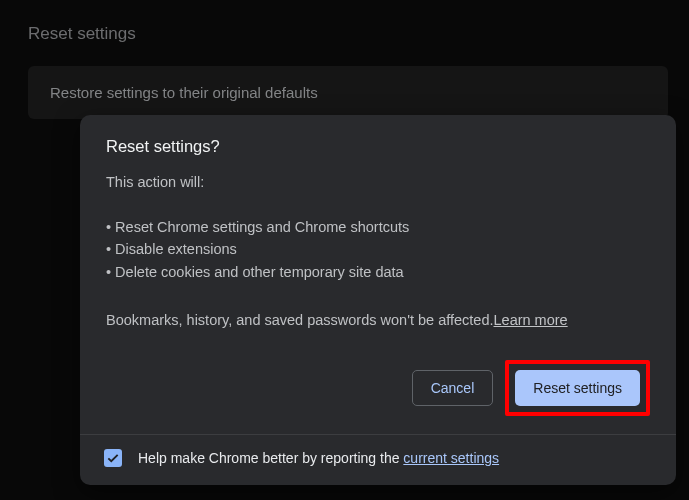 The width and height of the screenshot is (689, 500). I want to click on check-icon, so click(113, 458).